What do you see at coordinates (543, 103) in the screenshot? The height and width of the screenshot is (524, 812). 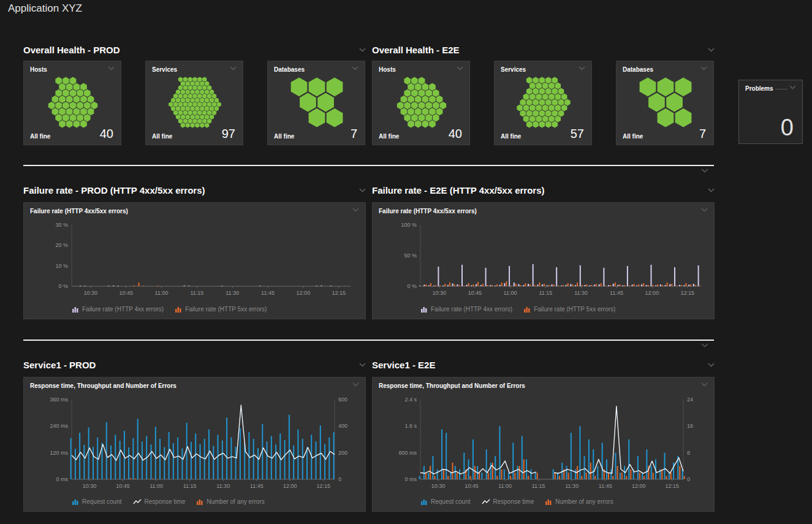 I see `tile-services-e2e: Services All fine 57` at bounding box center [543, 103].